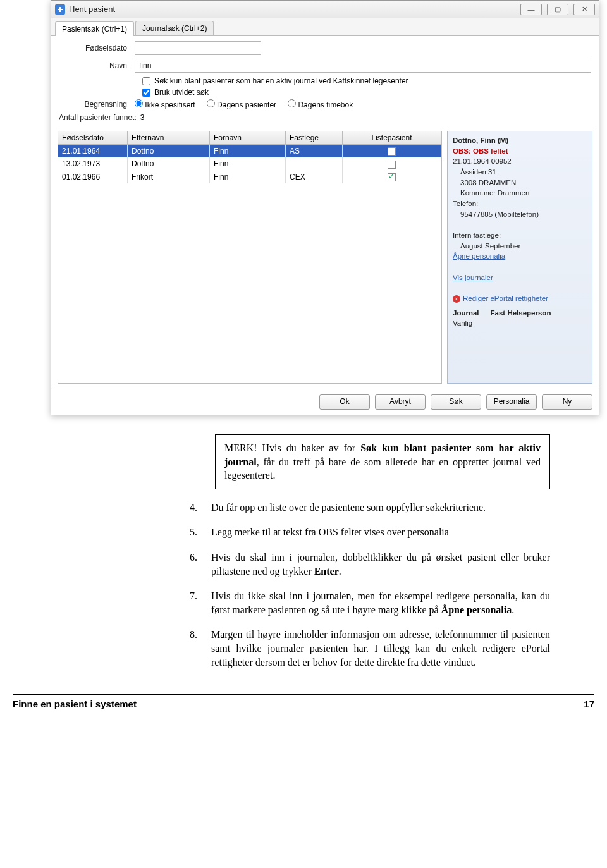 This screenshot has width=607, height=868. Describe the element at coordinates (325, 105) in the screenshot. I see `radio-dagens-timebok-label: Dagens timebok` at that location.